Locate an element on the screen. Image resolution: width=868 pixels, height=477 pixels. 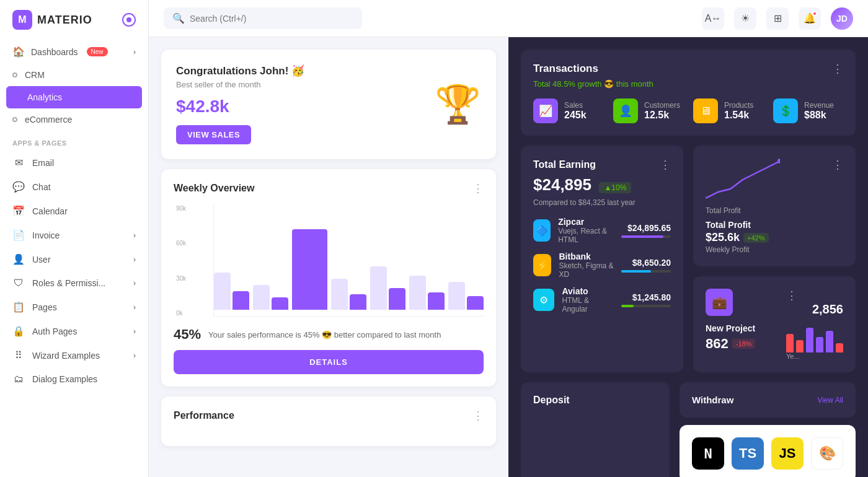
revenue-icon: 💲 is located at coordinates (786, 111).